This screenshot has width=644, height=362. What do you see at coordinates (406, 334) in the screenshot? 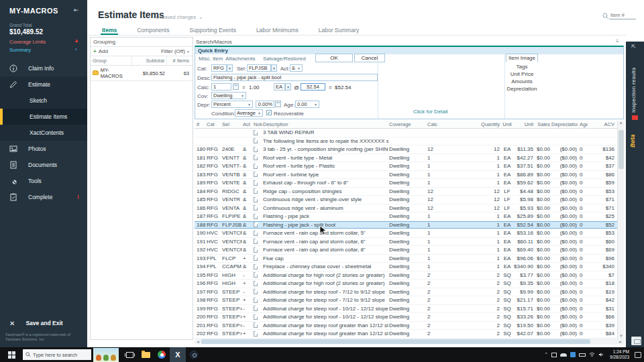
I see `table-row: 202RFGSTEEP>>+Additional charge for stee…` at bounding box center [406, 334].